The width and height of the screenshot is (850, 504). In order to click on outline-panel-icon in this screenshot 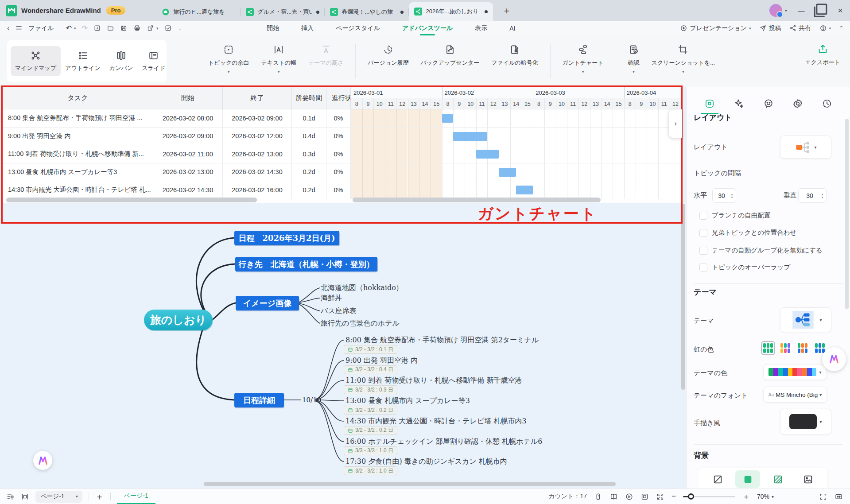, I will do `click(11, 497)`.